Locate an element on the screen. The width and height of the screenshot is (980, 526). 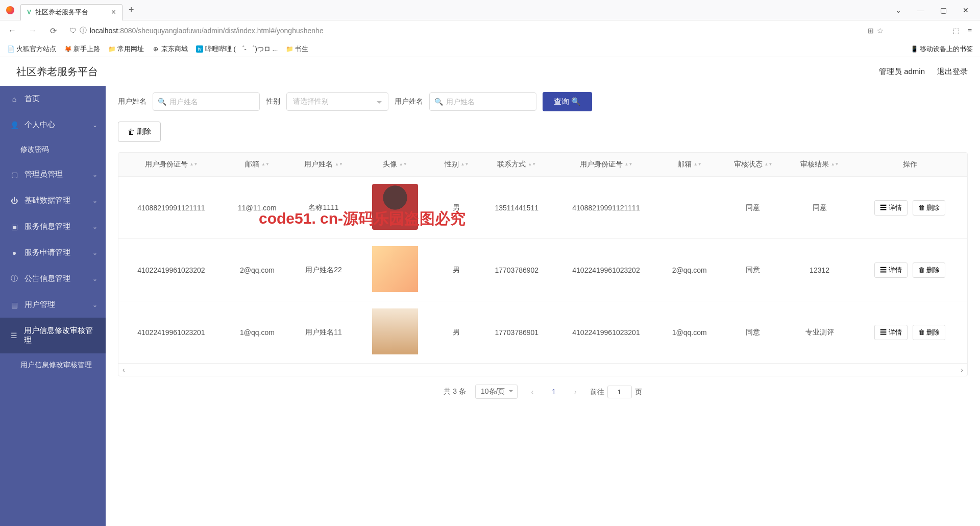
sidebar-sub-useraudit: 用户信息修改审核管理 is located at coordinates (53, 365).